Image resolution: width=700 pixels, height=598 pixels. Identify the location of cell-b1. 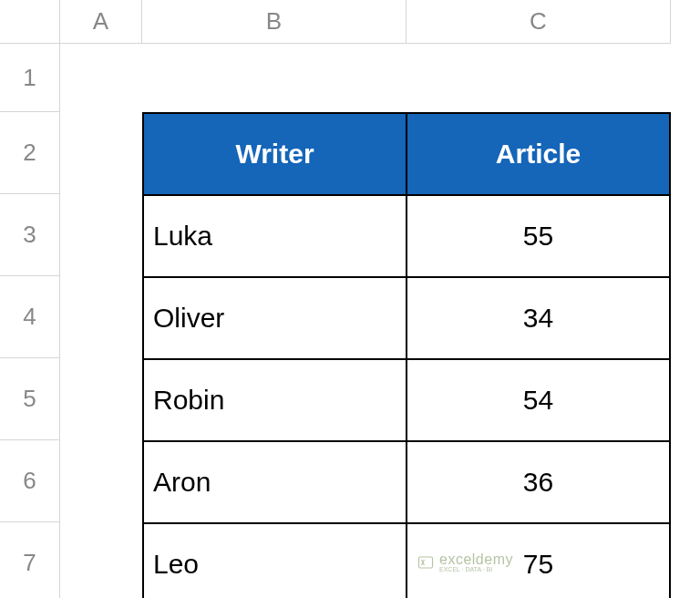
(274, 78).